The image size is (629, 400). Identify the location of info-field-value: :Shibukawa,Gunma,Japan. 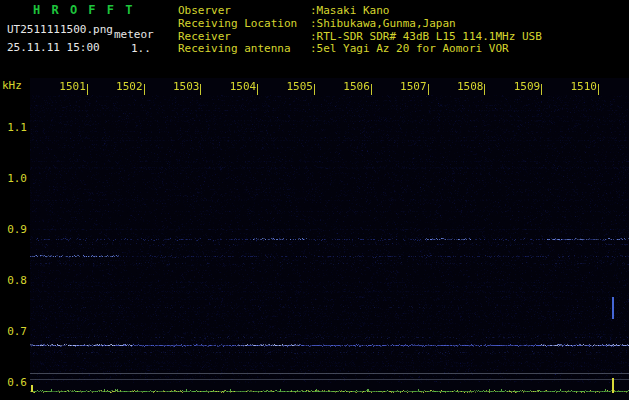
(383, 24).